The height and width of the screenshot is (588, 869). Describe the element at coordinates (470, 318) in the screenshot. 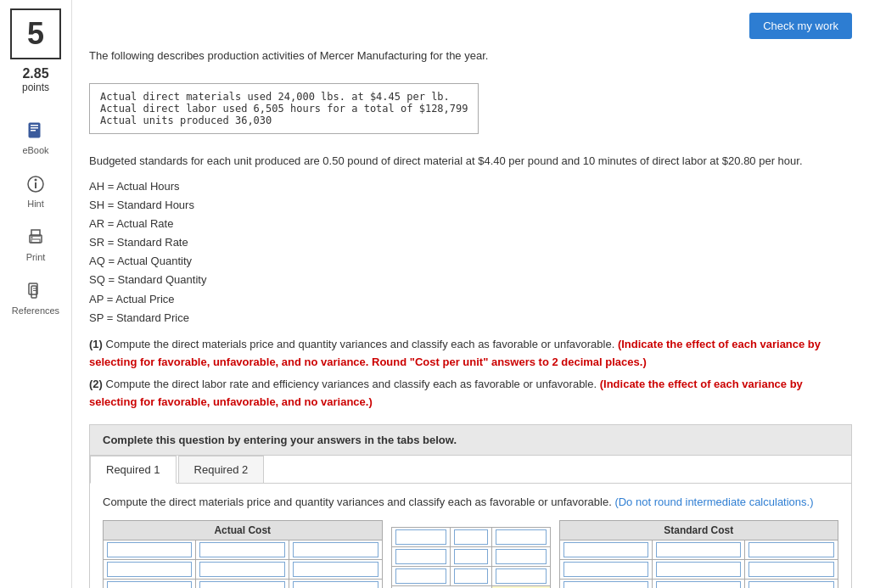

I see `abbrev-sp: SP = Standard Price` at that location.